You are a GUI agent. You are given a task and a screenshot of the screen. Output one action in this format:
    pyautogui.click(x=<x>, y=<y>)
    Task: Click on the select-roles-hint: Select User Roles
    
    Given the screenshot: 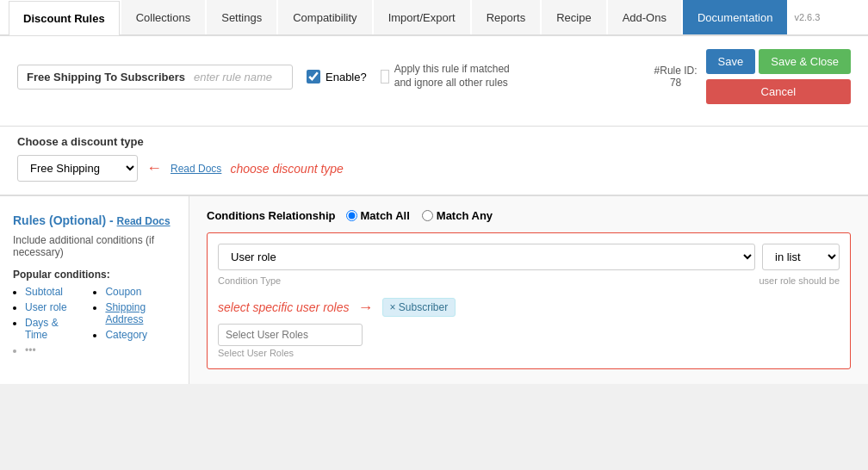 What is the action you would take?
    pyautogui.click(x=529, y=353)
    